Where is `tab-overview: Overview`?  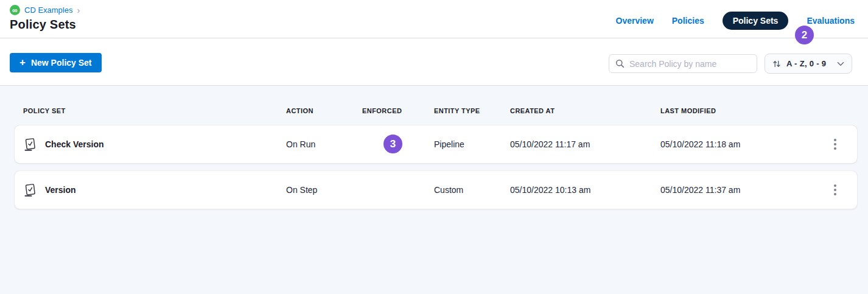
tab-overview: Overview is located at coordinates (635, 21).